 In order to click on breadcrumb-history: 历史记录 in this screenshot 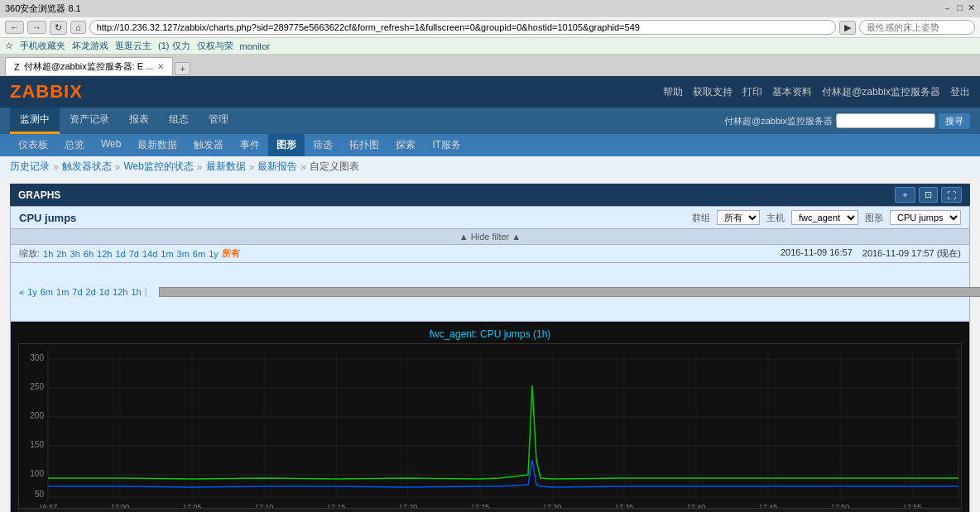, I will do `click(30, 167)`.